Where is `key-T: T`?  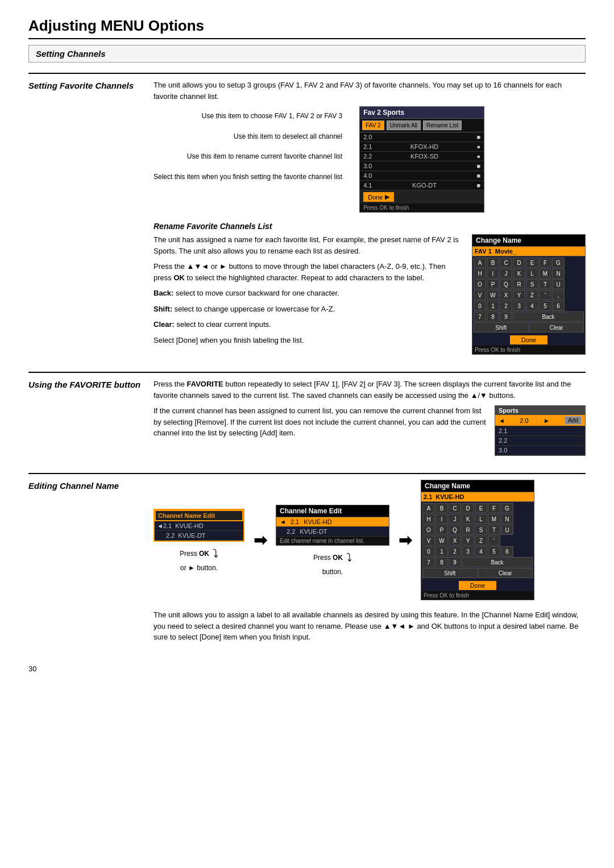
key-T: T is located at coordinates (545, 284).